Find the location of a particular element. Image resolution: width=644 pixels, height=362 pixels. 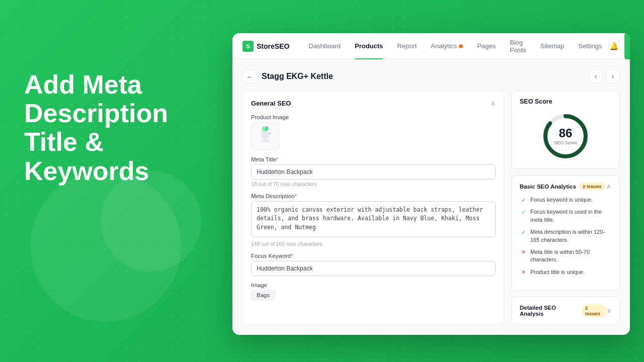

check-icon-2: ✓ is located at coordinates (523, 212).